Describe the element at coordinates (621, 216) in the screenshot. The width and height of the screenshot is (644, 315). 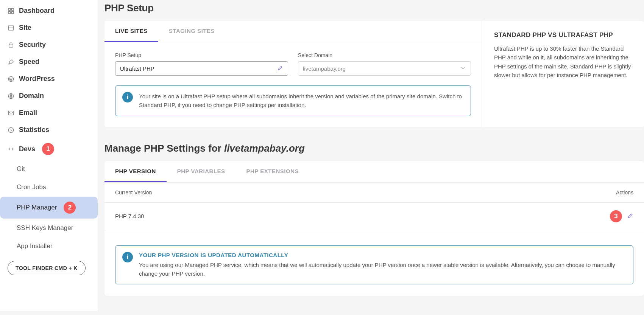
I see `actions-cell: 3` at that location.